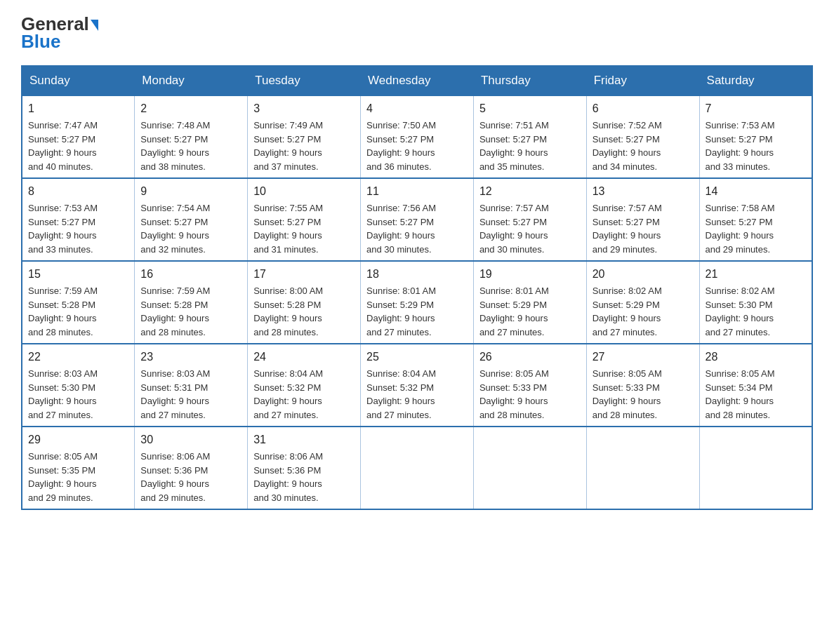  I want to click on sunrise-label: Sunrise: 8:06 AM, so click(288, 456).